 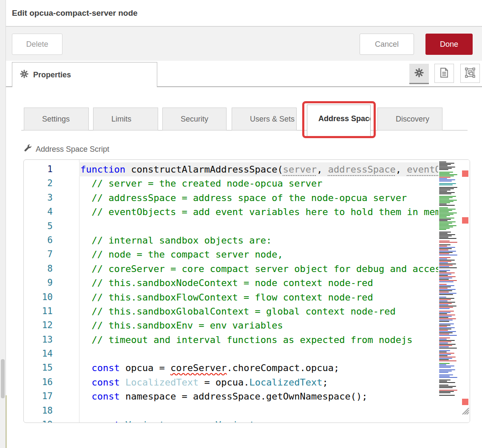 I want to click on code-text: // eventObjects = add event variables he…, so click(x=259, y=212).